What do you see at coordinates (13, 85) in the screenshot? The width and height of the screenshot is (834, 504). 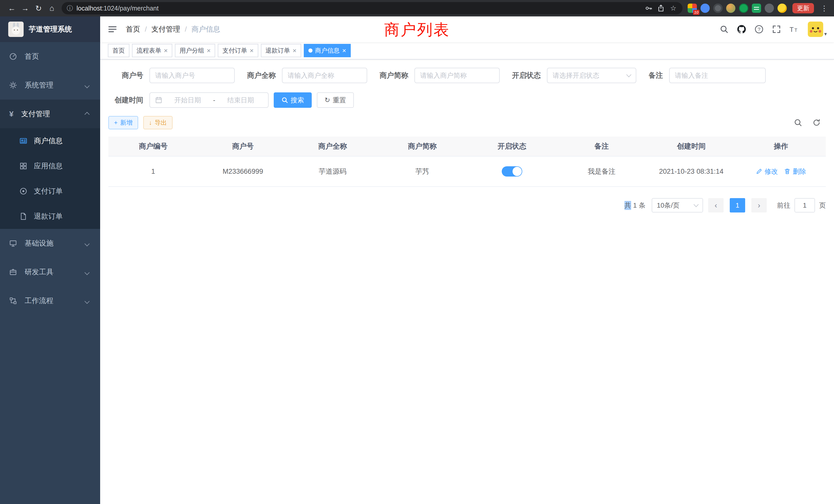 I see `gear-icon` at bounding box center [13, 85].